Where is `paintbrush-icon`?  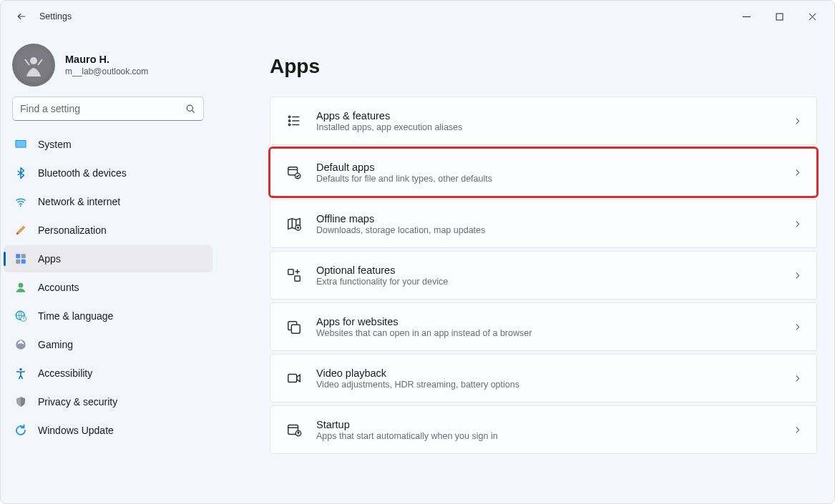
paintbrush-icon is located at coordinates (21, 230).